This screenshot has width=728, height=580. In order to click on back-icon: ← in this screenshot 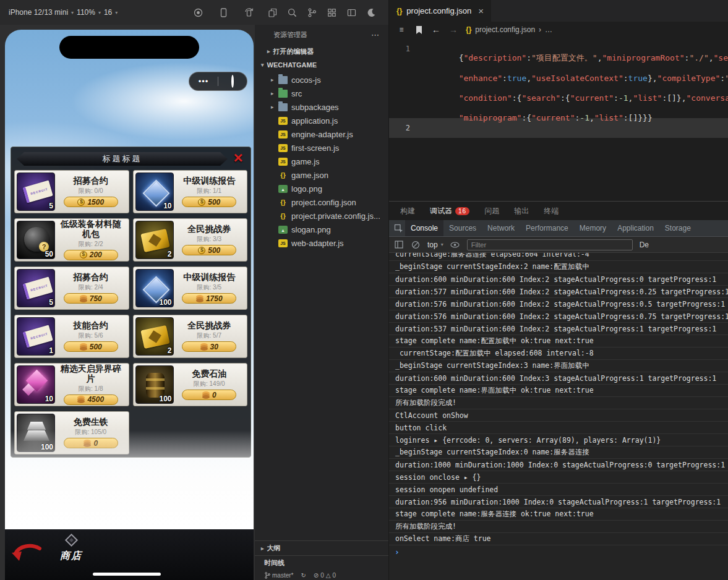, I will do `click(436, 30)`.